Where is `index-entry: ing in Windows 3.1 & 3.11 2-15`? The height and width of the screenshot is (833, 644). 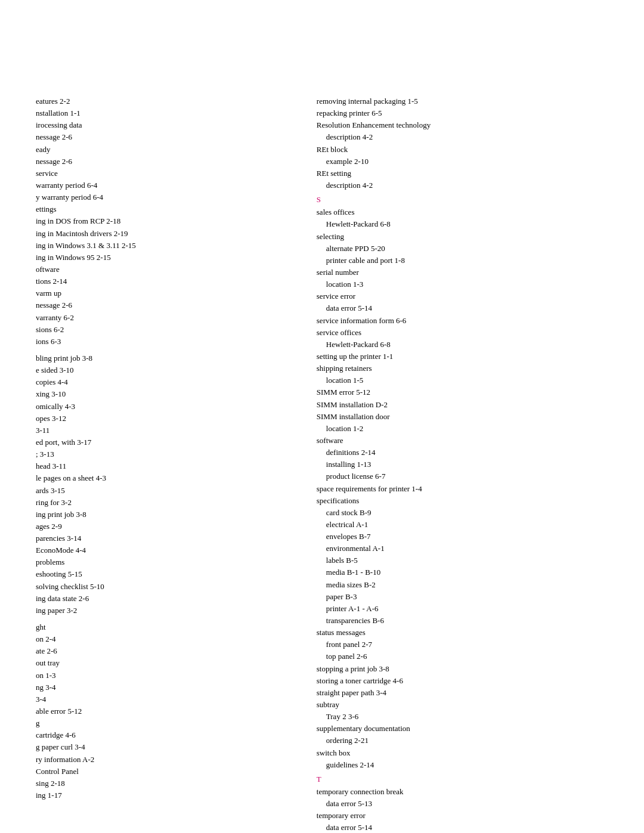
index-entry: ing in Windows 3.1 & 3.11 2-15 is located at coordinates (167, 246).